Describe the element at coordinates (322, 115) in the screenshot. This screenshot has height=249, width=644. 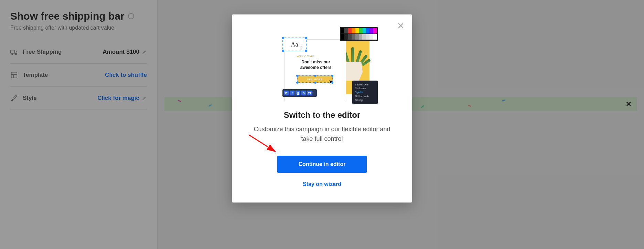
I see `modal-title: Switch to the editor` at that location.